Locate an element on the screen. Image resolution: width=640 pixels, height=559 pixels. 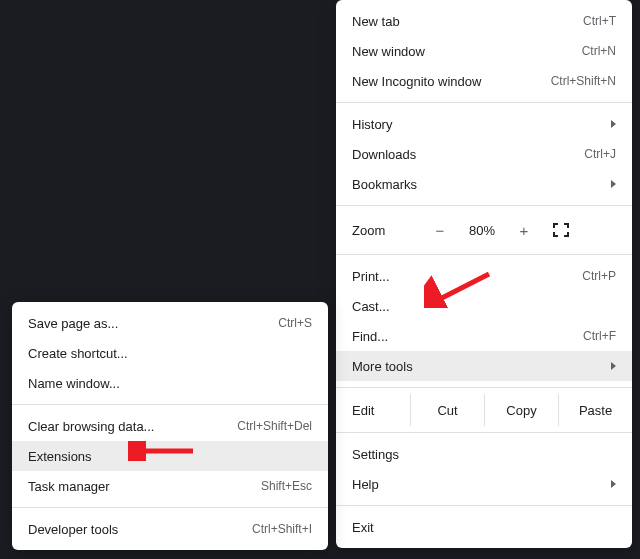
label: New Incognito window is located at coordinates (416, 82).